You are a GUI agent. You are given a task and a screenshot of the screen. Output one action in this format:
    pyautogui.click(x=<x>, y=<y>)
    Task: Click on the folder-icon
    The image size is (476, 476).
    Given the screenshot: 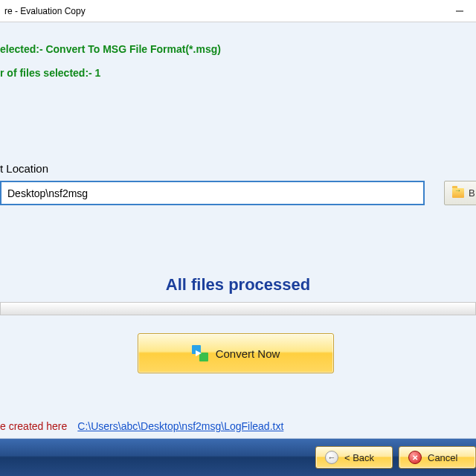 What is the action you would take?
    pyautogui.click(x=458, y=193)
    